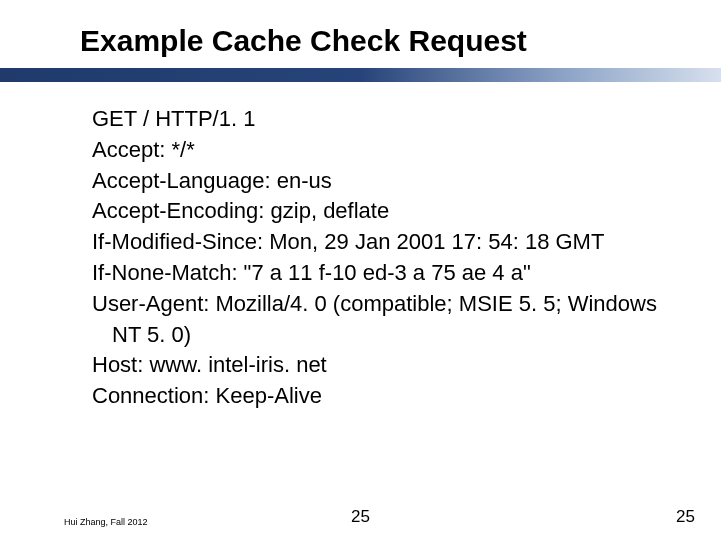 The width and height of the screenshot is (721, 541). What do you see at coordinates (386, 274) in the screenshot?
I see `http-line: If-None-Match: "7 a 11 f-10 ed-3 a 75 ae…` at bounding box center [386, 274].